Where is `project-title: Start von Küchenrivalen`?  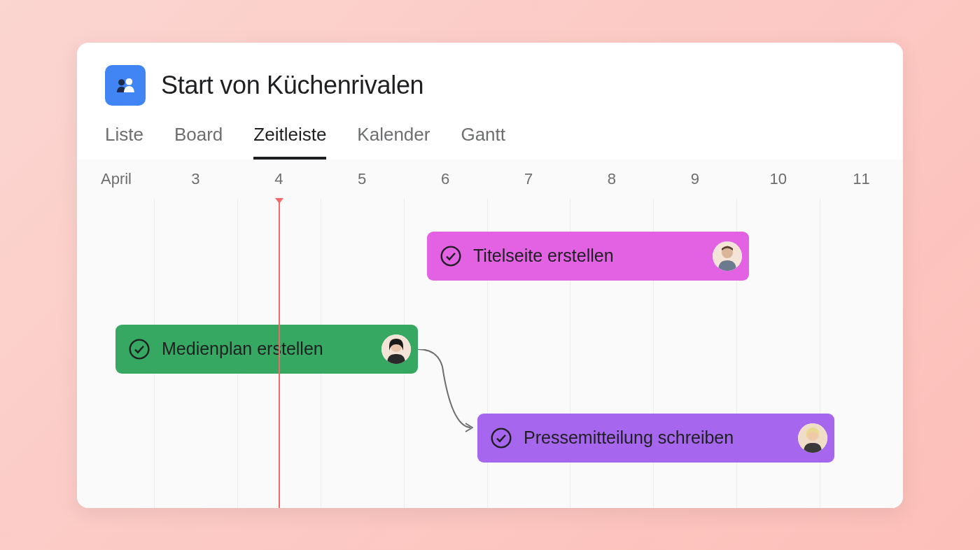 project-title: Start von Küchenrivalen is located at coordinates (293, 85).